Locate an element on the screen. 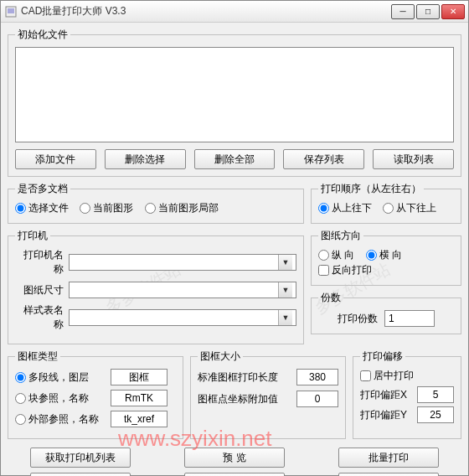 Image resolution: width=469 pixels, height=476 pixels. blockref-input is located at coordinates (139, 398).